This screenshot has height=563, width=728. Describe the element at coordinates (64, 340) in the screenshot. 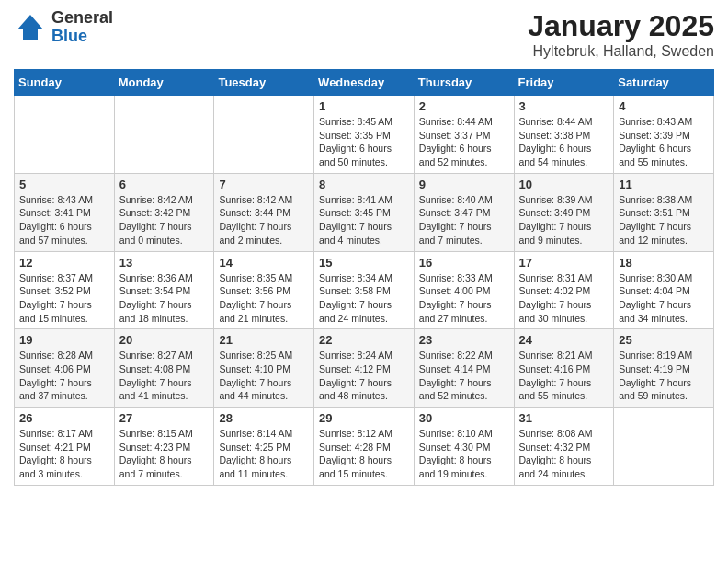

I see `day-number: 19` at that location.